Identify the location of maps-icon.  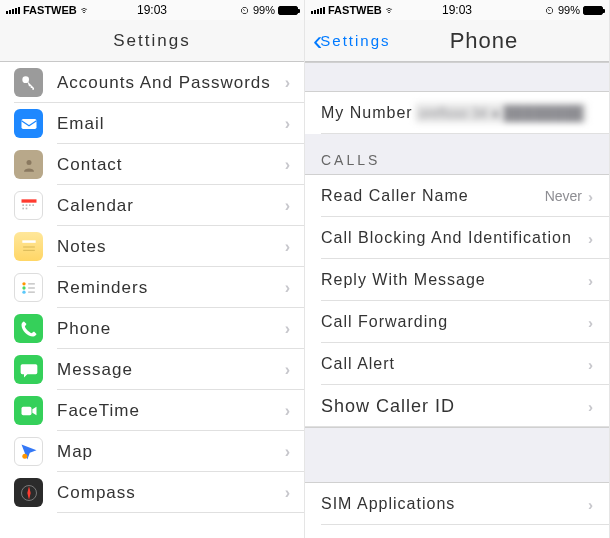
(28, 452).